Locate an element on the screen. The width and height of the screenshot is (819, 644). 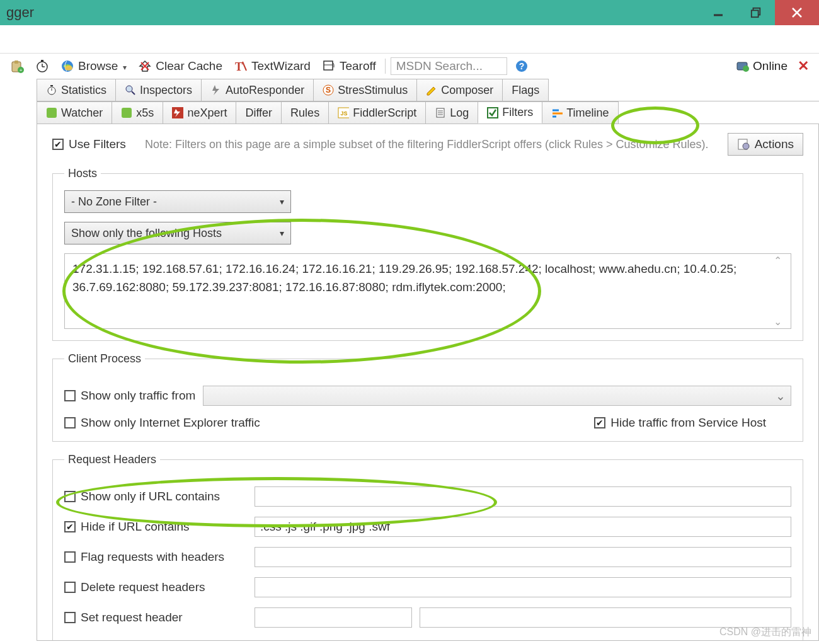
filters-note: Note: Filters on this page are a simple … is located at coordinates (427, 144).